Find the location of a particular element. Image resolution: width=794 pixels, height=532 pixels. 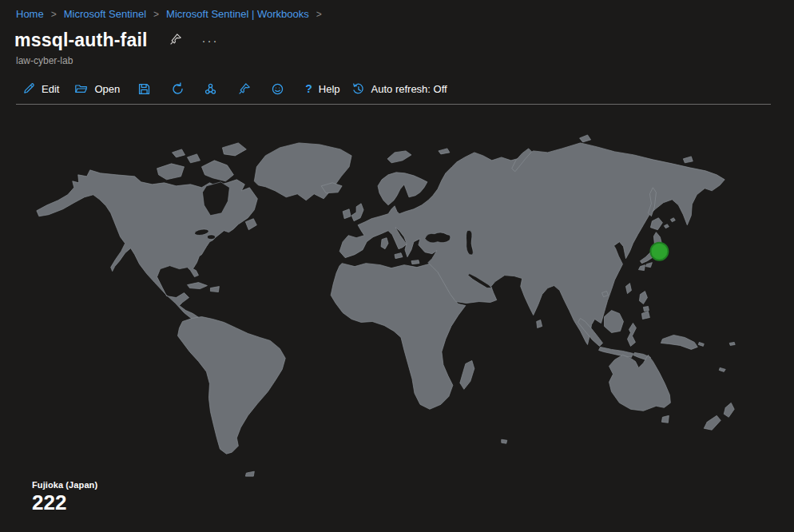

land-baffin-island is located at coordinates (217, 171).